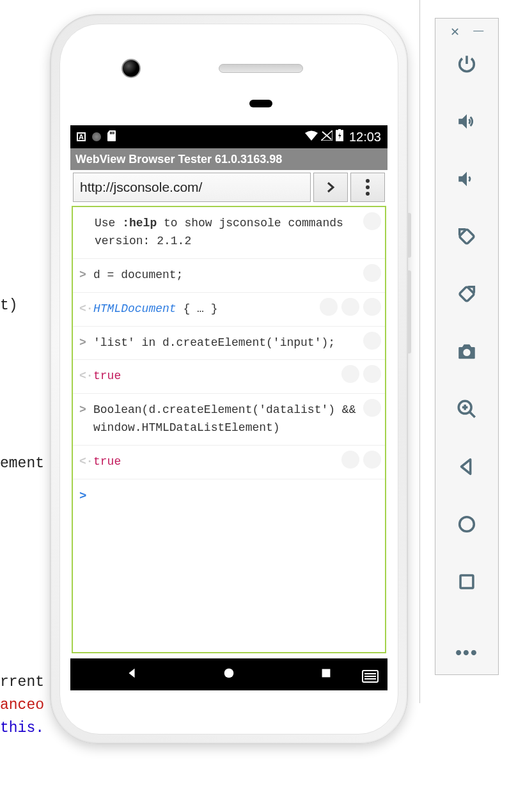 This screenshot has width=532, height=808. Describe the element at coordinates (467, 352) in the screenshot. I see `camera-icon` at that location.